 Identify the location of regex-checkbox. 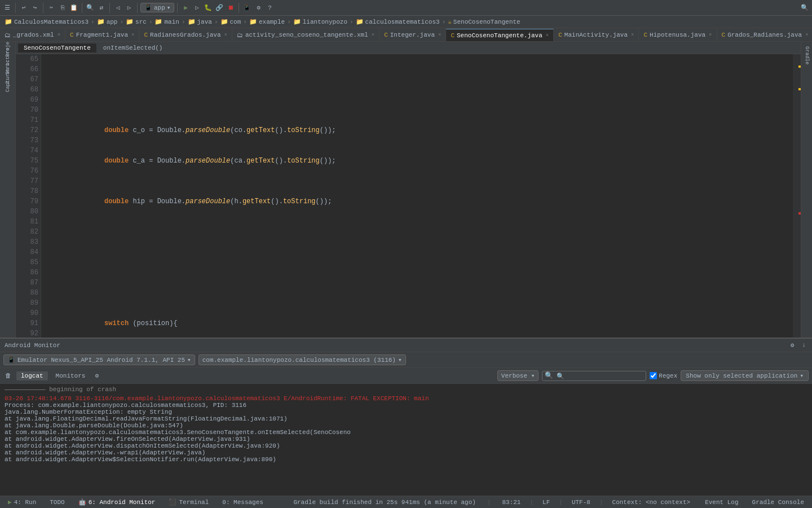
(653, 376).